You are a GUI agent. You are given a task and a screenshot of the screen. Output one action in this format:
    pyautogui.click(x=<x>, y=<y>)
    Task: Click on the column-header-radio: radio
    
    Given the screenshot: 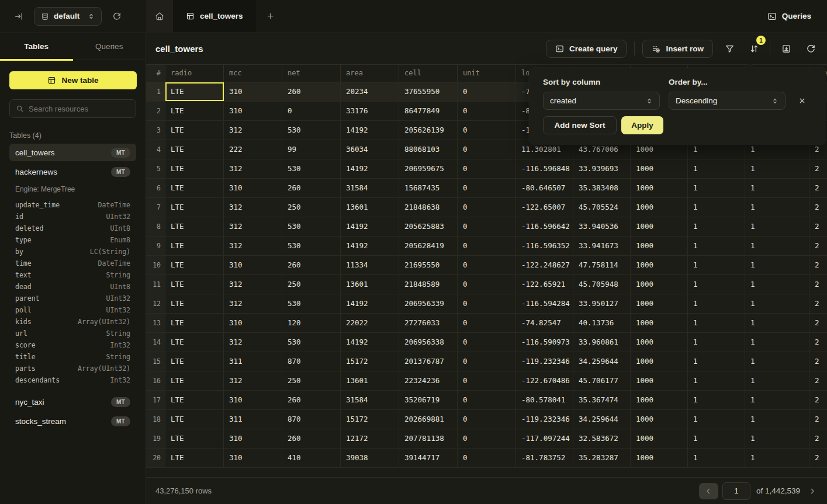 What is the action you would take?
    pyautogui.click(x=195, y=74)
    